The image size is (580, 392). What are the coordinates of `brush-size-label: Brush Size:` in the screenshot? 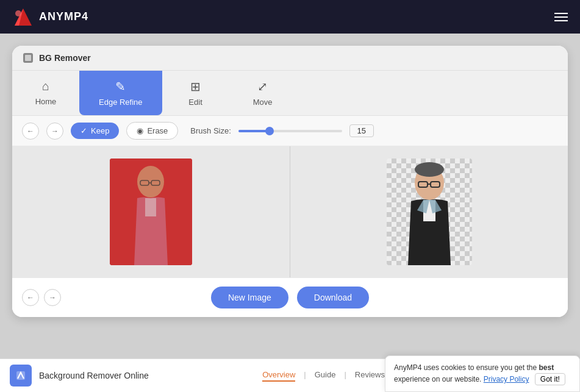 It's located at (210, 130).